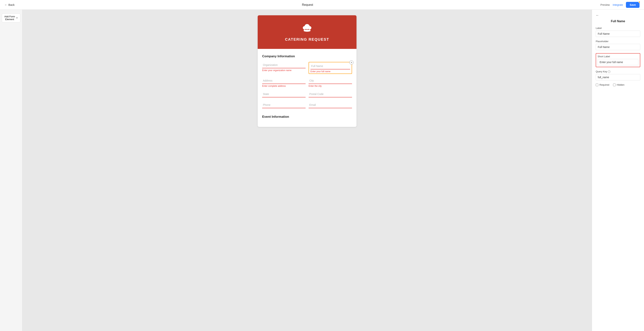  Describe the element at coordinates (308, 5) in the screenshot. I see `page-title: Request` at that location.